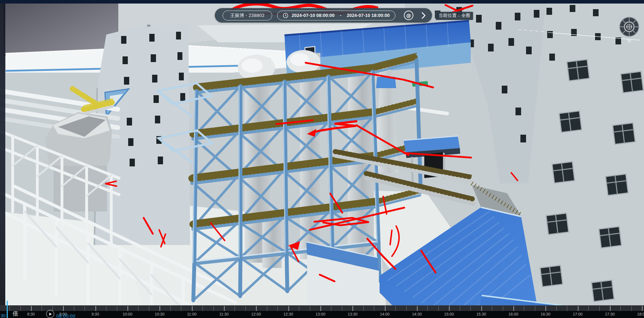 The width and height of the screenshot is (644, 318). What do you see at coordinates (160, 314) in the screenshot?
I see `timeline-tick-label: 10:30` at bounding box center [160, 314].